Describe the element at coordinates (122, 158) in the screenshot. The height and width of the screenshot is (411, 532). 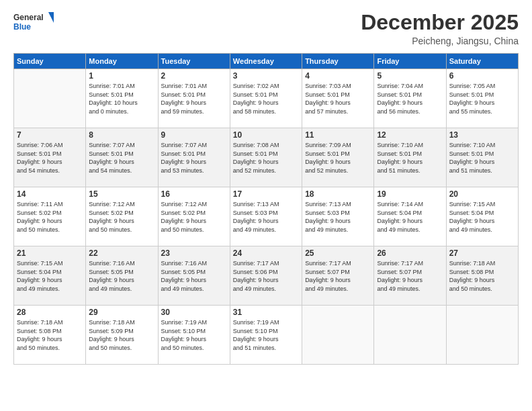
I see `calendar-cell: 8Sunrise: 7:07 AM Sunset: 5:01 PM Daylig…` at that location.